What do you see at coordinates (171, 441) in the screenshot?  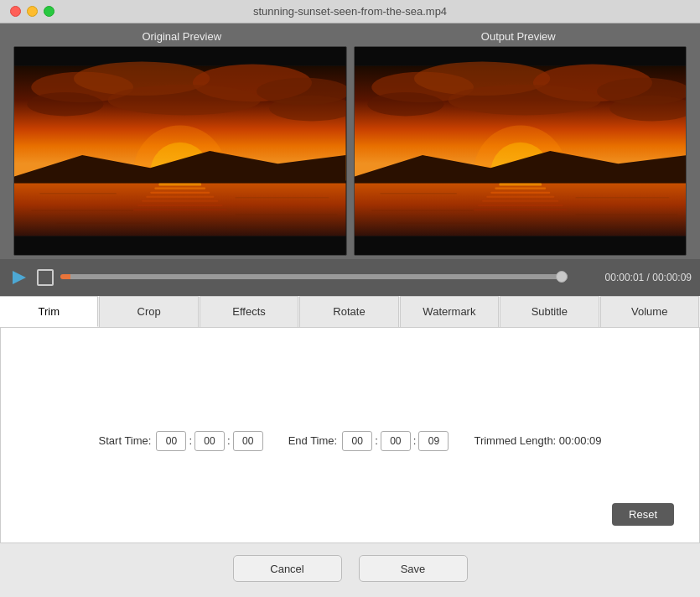 I see `start-hours` at bounding box center [171, 441].